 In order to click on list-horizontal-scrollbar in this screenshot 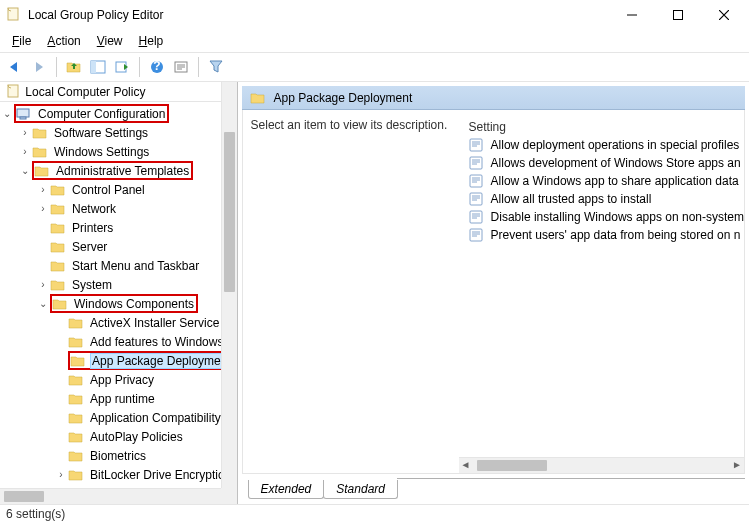, I will do `click(602, 465)`.